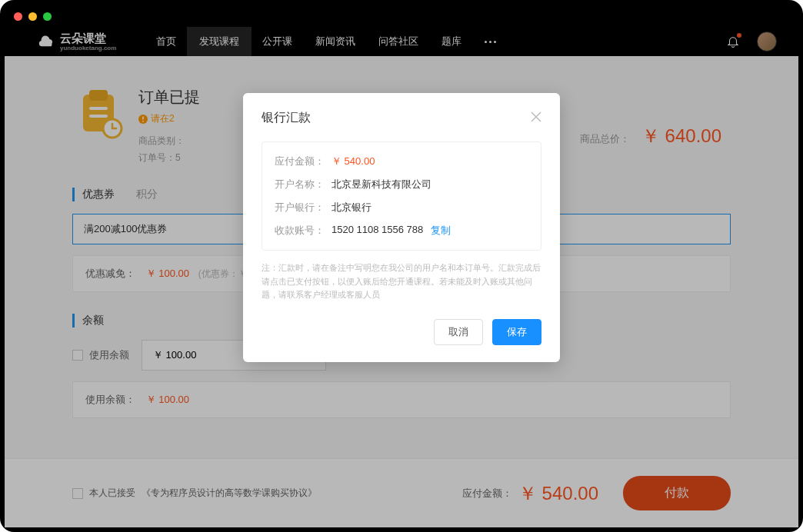  Describe the element at coordinates (458, 332) in the screenshot. I see `cancel-button: 取消` at that location.